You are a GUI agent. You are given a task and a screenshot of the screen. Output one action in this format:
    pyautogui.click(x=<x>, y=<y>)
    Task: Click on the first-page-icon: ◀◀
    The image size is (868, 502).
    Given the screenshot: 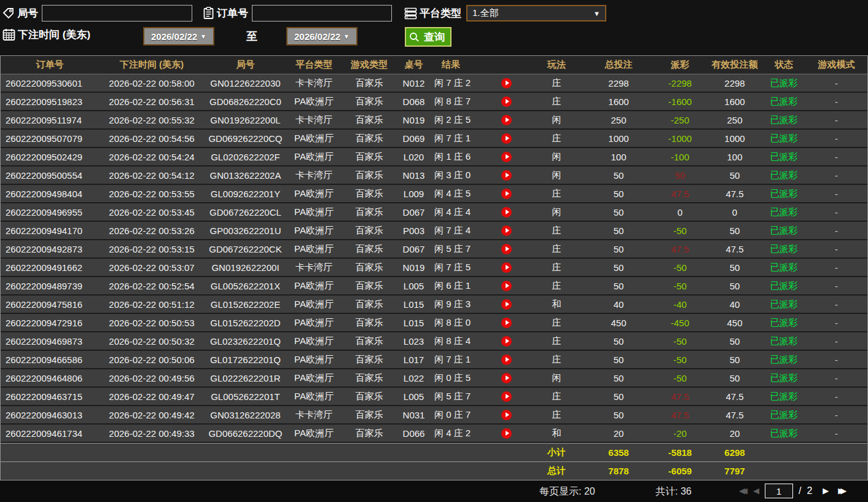 What is the action you would take?
    pyautogui.click(x=743, y=491)
    